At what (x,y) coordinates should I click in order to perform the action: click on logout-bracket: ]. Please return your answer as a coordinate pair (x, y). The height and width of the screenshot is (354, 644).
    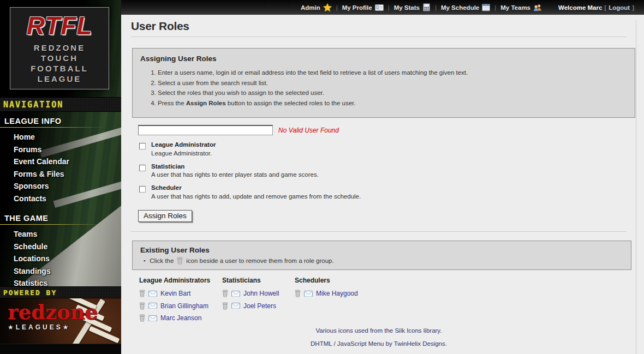
    Looking at the image, I should click on (633, 8).